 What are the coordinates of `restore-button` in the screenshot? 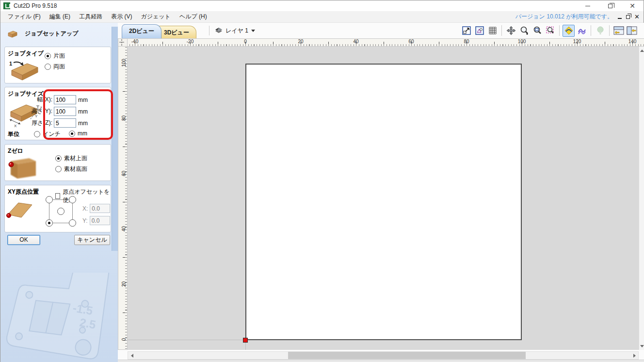 It's located at (610, 6).